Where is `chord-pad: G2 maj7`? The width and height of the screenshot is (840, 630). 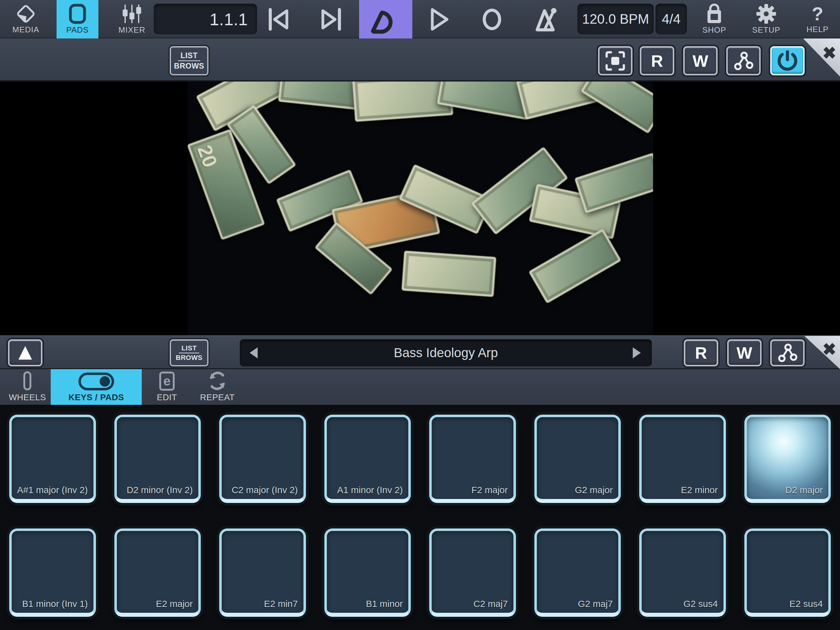 chord-pad: G2 maj7 is located at coordinates (578, 573).